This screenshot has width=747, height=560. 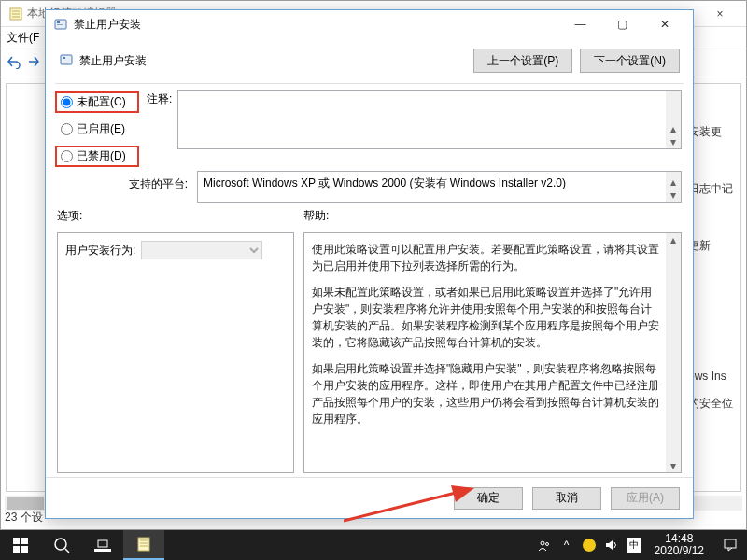 What do you see at coordinates (544, 545) in the screenshot?
I see `tray-people-icon` at bounding box center [544, 545].